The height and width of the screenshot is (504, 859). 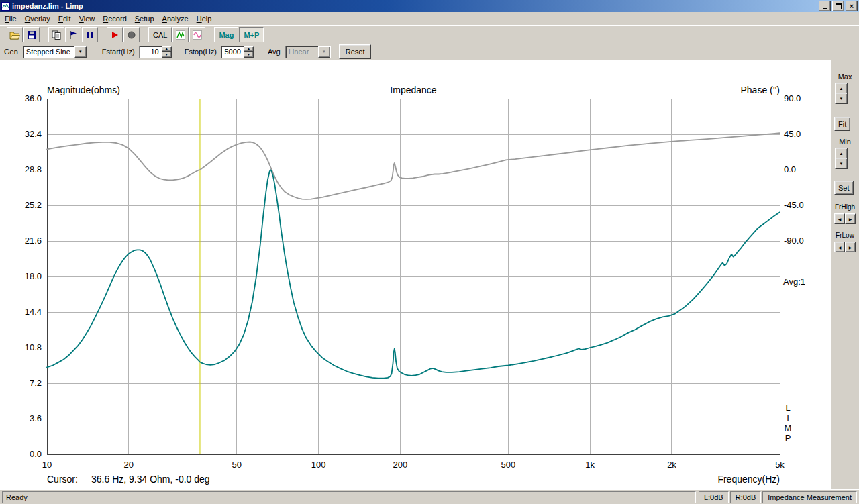 What do you see at coordinates (176, 19) in the screenshot?
I see `menu-item-analyze: Analyze` at bounding box center [176, 19].